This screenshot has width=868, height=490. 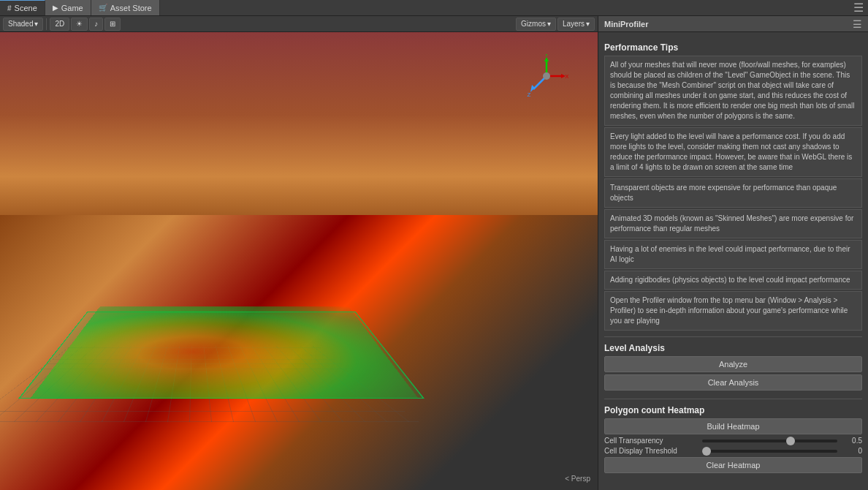 What do you see at coordinates (574, 23) in the screenshot?
I see `layers-label: Layers` at bounding box center [574, 23].